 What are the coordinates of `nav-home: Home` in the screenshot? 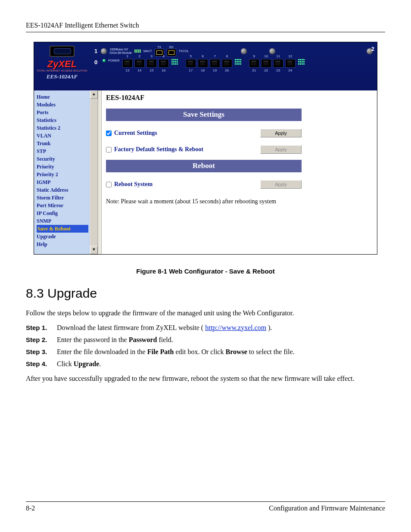 It's located at (62, 97).